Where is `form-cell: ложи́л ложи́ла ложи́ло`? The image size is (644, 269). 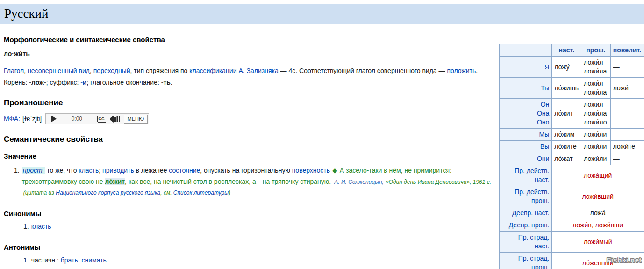 form-cell: ложи́л ложи́ла ложи́ло is located at coordinates (596, 114).